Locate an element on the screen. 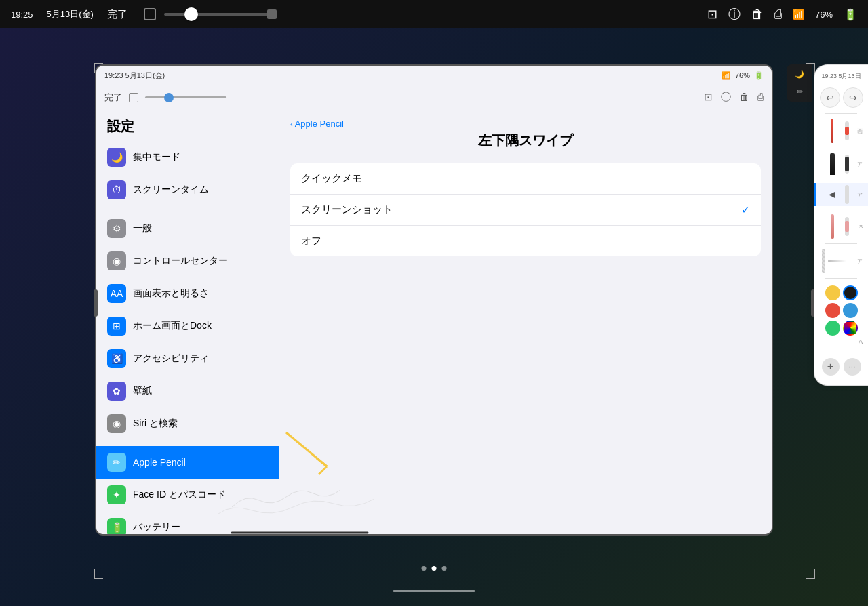 The image size is (868, 606). inner-trash-icon: 🗑 is located at coordinates (745, 98).